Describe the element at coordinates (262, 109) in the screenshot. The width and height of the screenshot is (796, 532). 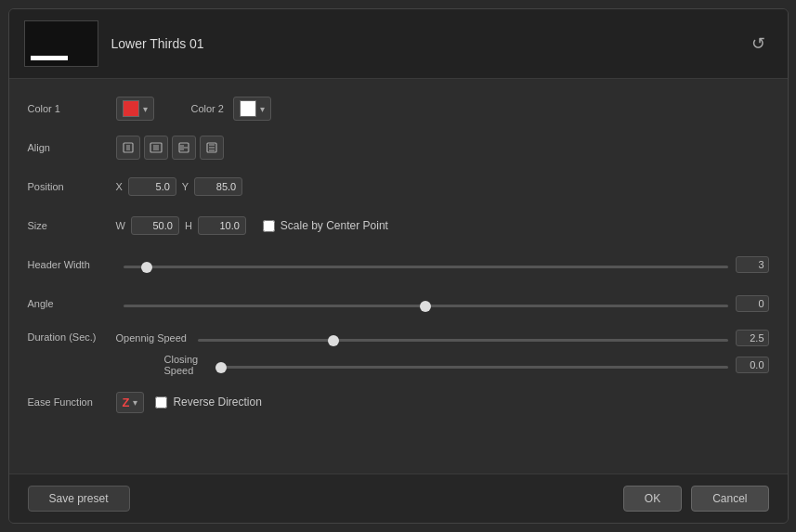
I see `color2-chevron-icon` at that location.